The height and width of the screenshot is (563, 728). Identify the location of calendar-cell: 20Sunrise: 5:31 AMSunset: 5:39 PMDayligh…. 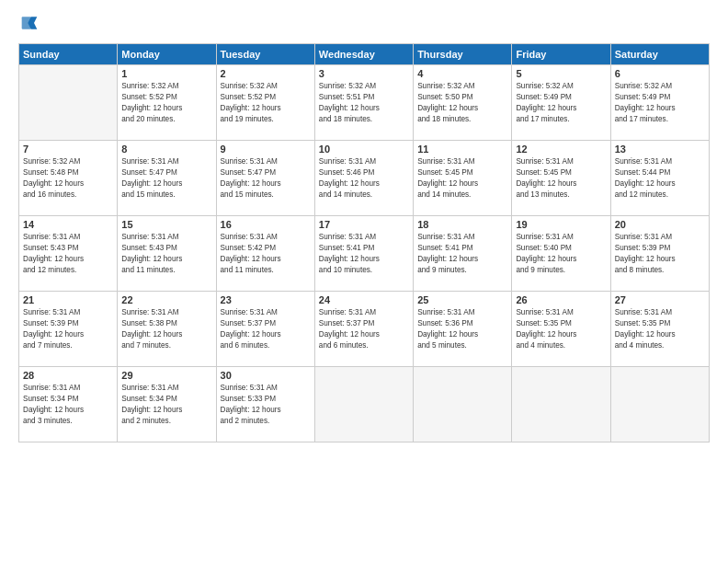
(660, 254).